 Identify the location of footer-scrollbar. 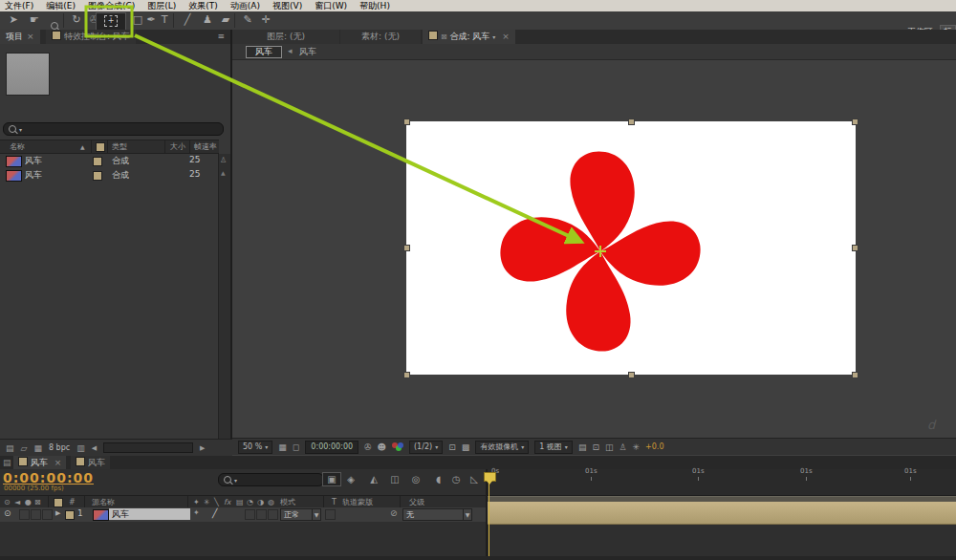
(148, 447).